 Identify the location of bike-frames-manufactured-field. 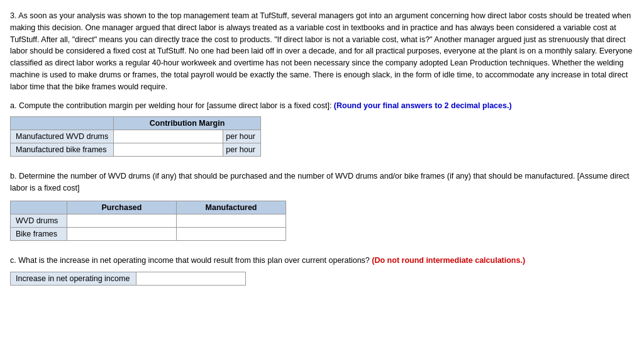
(231, 234).